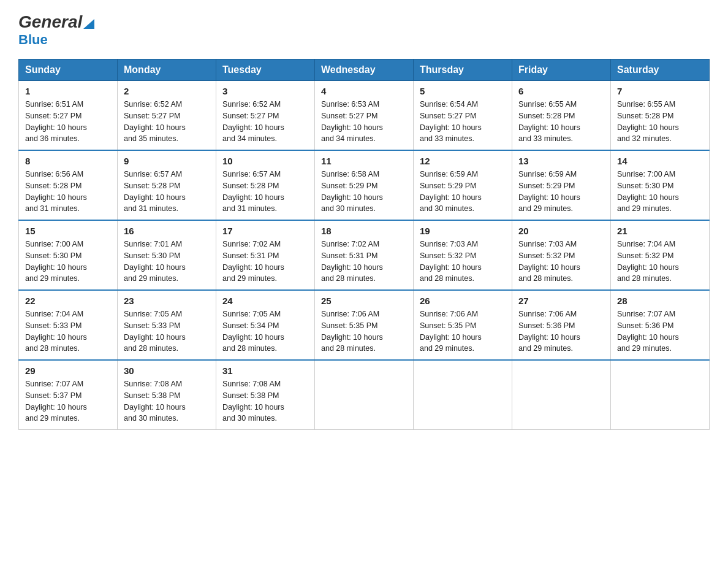 The width and height of the screenshot is (728, 563). I want to click on day-number: 28, so click(660, 301).